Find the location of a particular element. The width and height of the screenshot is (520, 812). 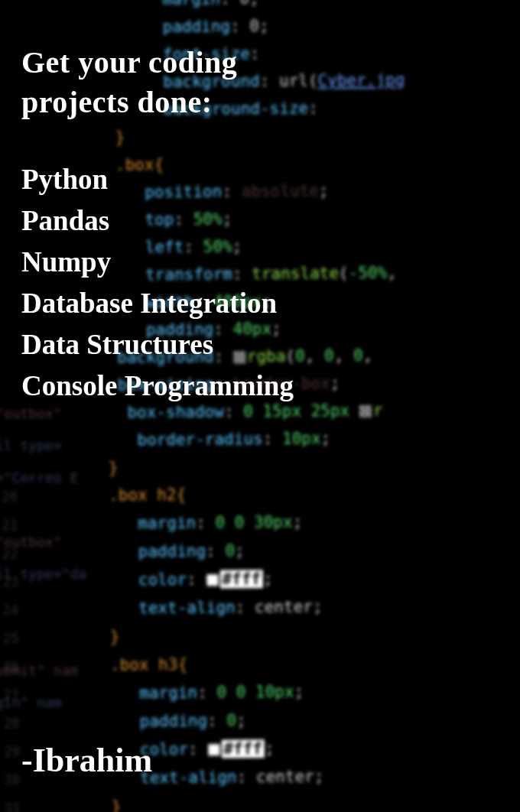

signature: -Ibrahim is located at coordinates (87, 760).